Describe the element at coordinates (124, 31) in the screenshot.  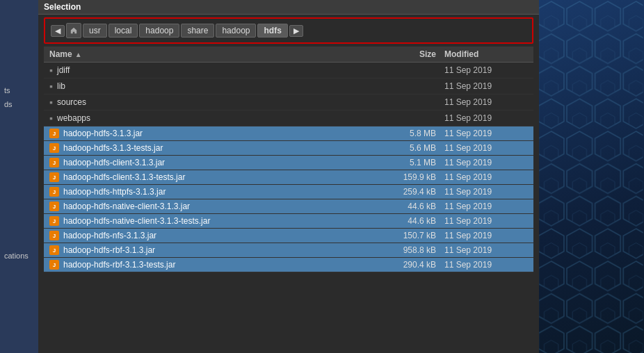
I see `path-segment-local: local` at that location.